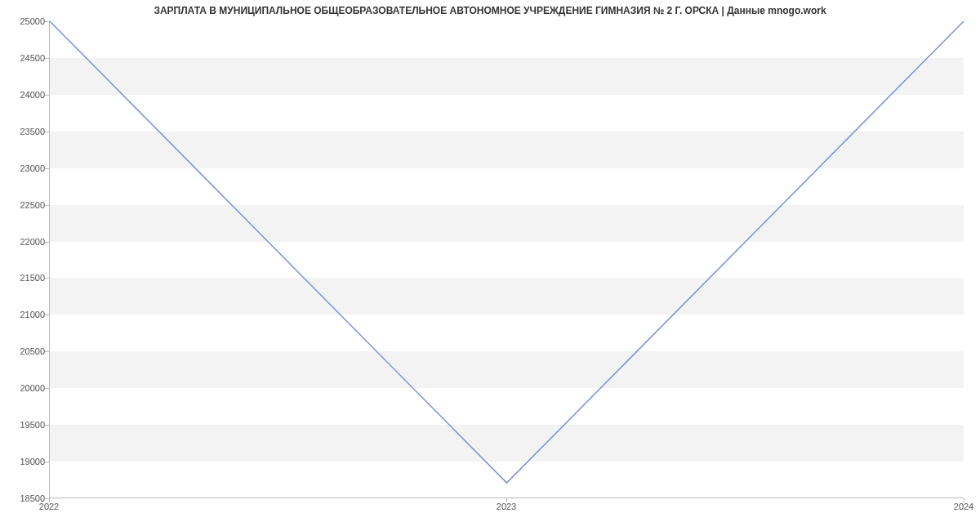 The height and width of the screenshot is (531, 980). I want to click on x-tick-label: 2023, so click(506, 506).